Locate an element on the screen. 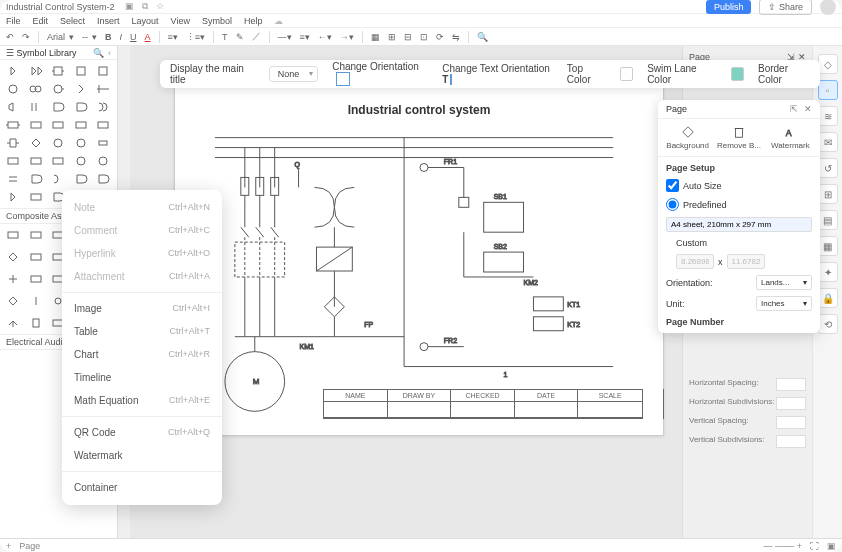 This screenshot has width=842, height=552. undo-icon: ↶ is located at coordinates (10, 37).